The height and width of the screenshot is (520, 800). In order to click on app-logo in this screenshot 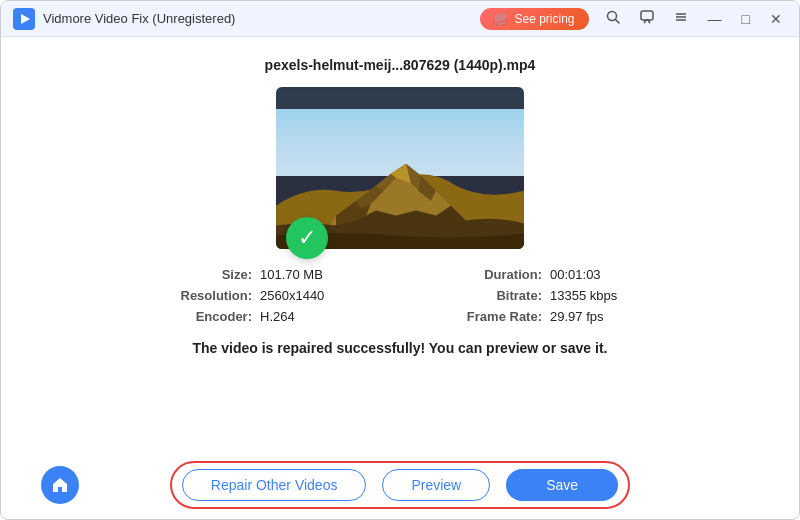, I will do `click(24, 19)`.